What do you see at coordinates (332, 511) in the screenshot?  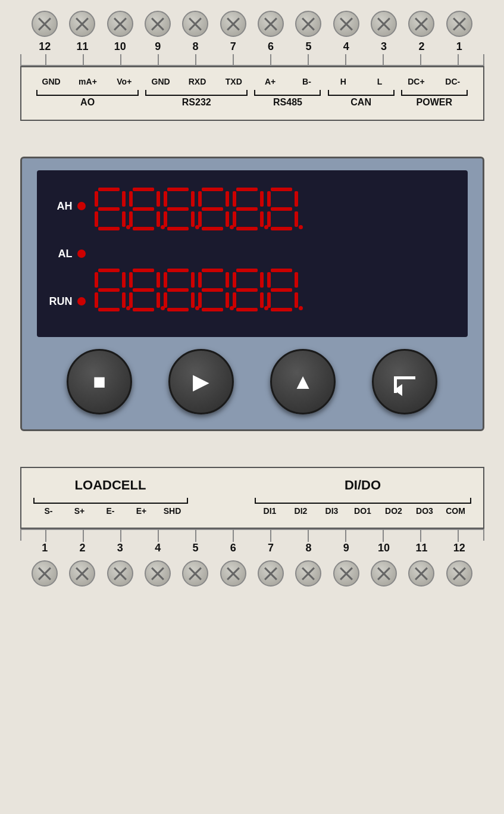 I see `dido-pin-label-di3: DI3` at bounding box center [332, 511].